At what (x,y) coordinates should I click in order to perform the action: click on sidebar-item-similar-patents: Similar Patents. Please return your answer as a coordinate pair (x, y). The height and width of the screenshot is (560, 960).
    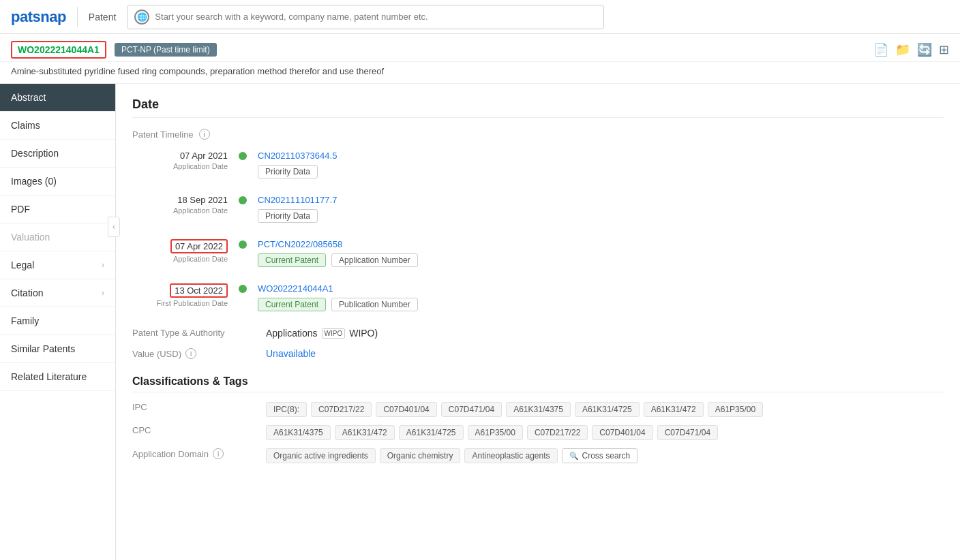
    Looking at the image, I should click on (57, 349).